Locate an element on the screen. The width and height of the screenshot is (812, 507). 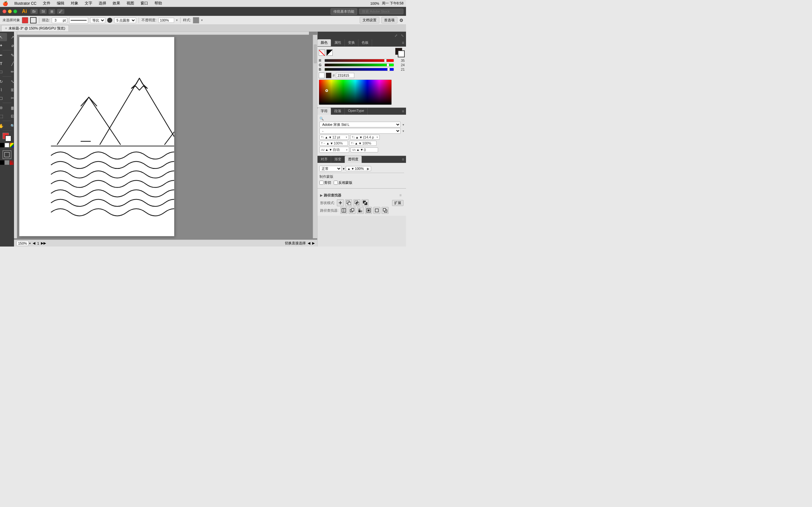
kern-down-icon: ▼ is located at coordinates (331, 150).